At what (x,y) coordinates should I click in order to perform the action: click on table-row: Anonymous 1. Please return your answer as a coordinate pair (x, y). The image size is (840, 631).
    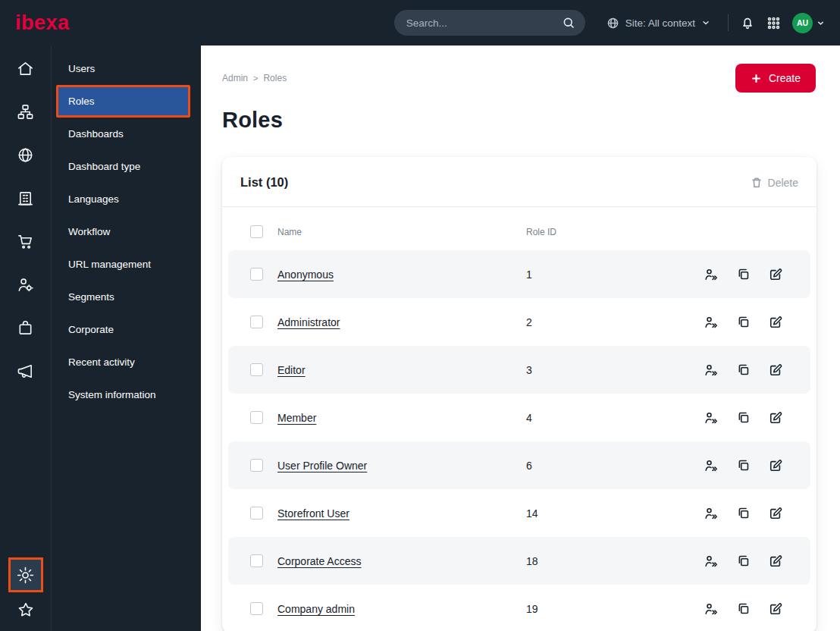
    Looking at the image, I should click on (519, 275).